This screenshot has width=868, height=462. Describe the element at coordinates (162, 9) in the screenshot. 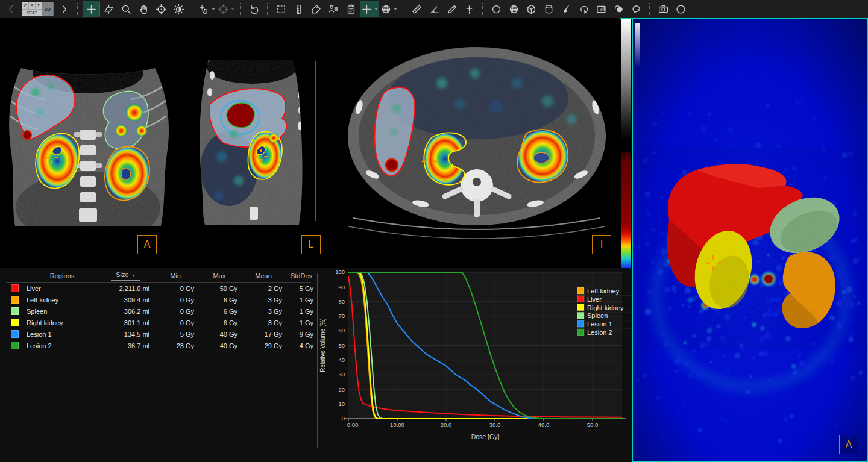

I see `recenter-tool` at that location.